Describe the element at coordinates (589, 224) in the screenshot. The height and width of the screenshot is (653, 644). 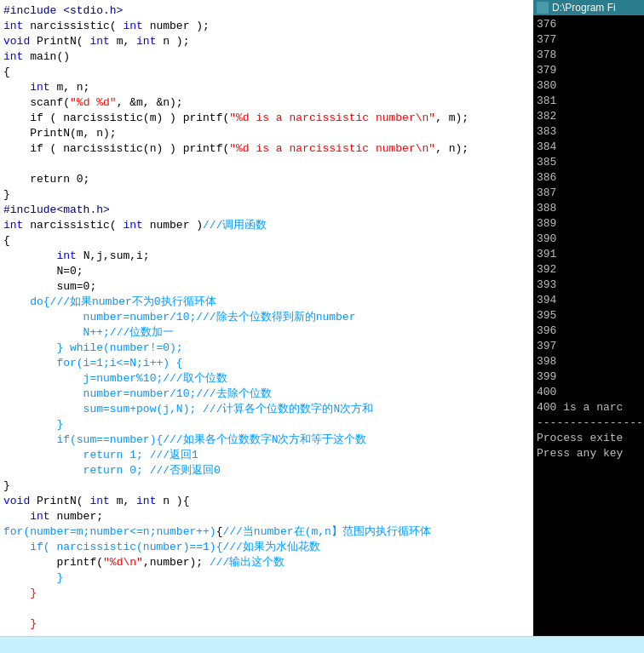
I see `output-number-line: 389` at that location.